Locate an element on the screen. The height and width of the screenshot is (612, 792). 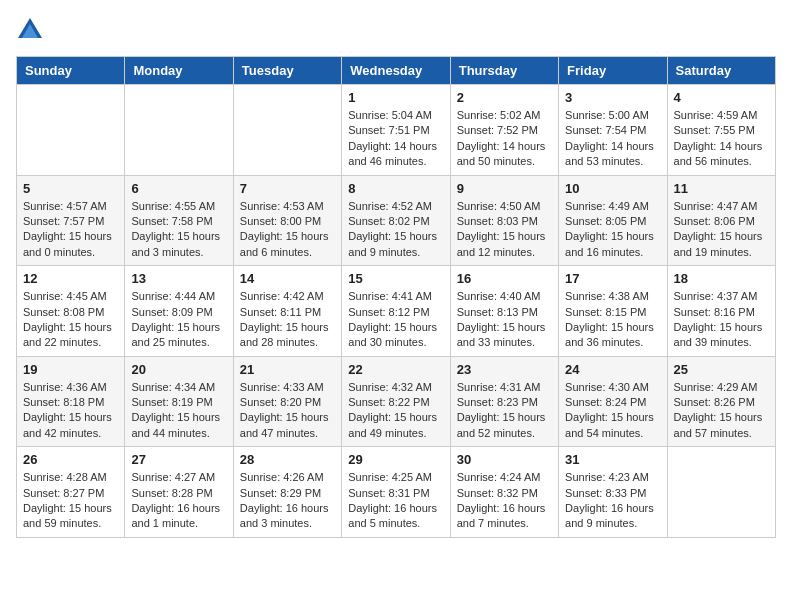
day-info: Sunrise: 4:37 AMSunset: 8:16 PMDaylight:… is located at coordinates (722, 320).